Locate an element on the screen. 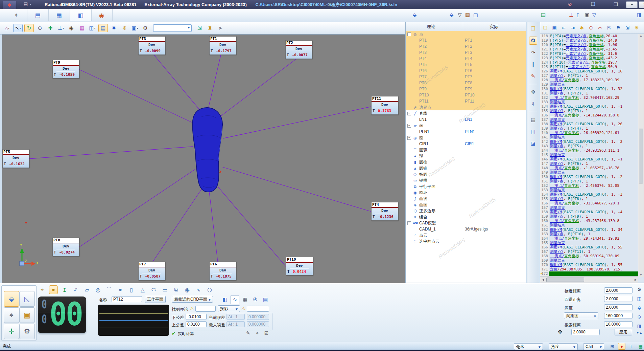 This screenshot has height=351, width=644. ellipse-icon: ⬭ is located at coordinates (154, 290).